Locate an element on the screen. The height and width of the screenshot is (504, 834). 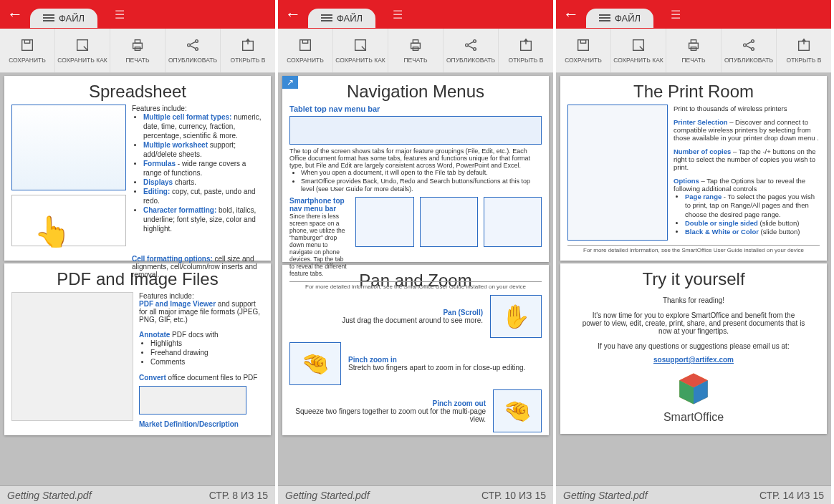
subheading: Smartphone top nav menu bar is located at coordinates (320, 205).